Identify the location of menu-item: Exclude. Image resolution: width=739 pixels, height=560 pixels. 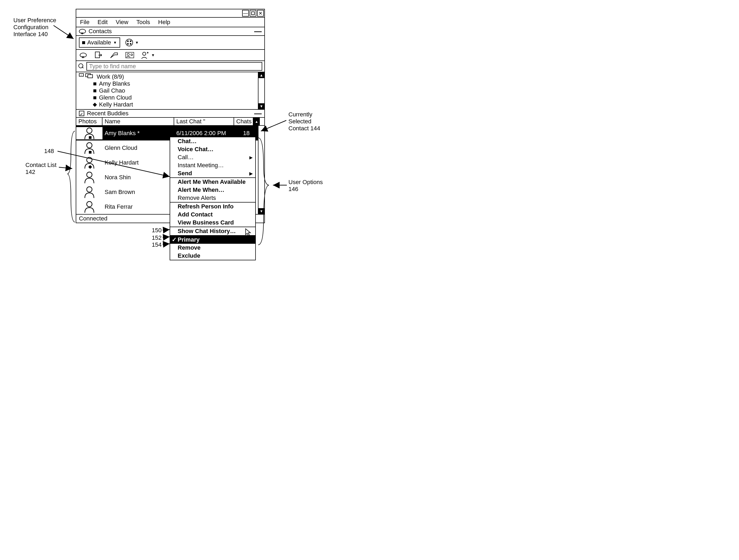
(212, 256).